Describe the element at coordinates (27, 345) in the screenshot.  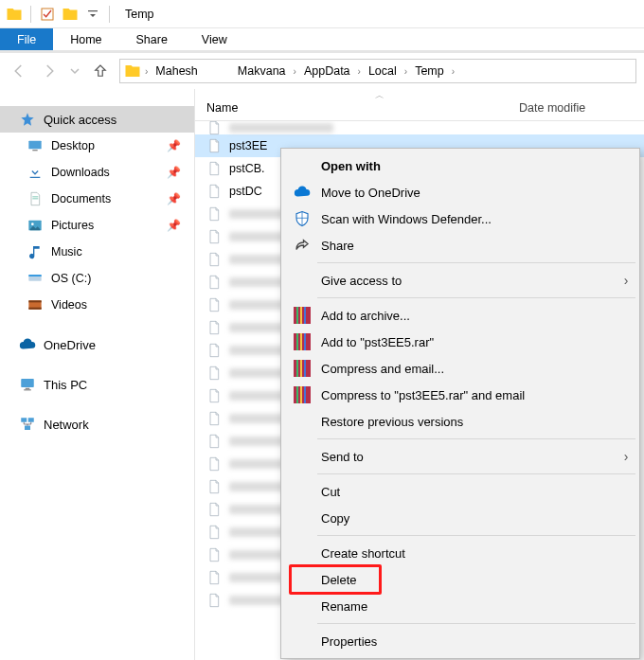
I see `cloud-icon` at that location.